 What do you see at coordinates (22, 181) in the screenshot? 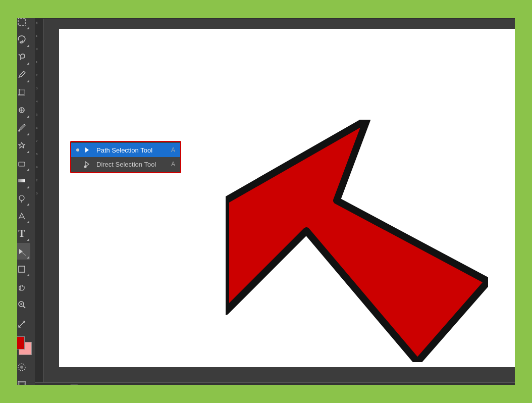
I see `gradient-tool` at bounding box center [22, 181].